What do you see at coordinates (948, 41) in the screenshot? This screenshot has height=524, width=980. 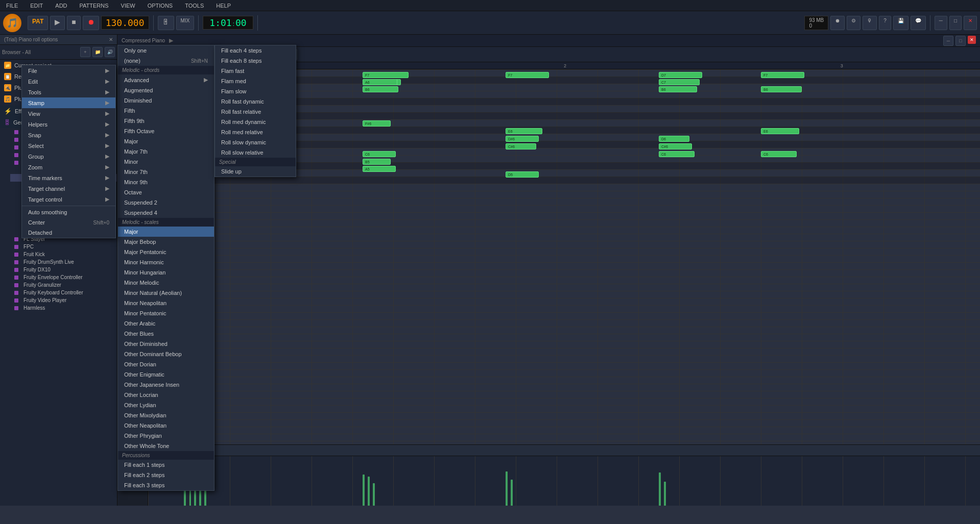 I see `piano-minimize-btn: ─` at bounding box center [948, 41].